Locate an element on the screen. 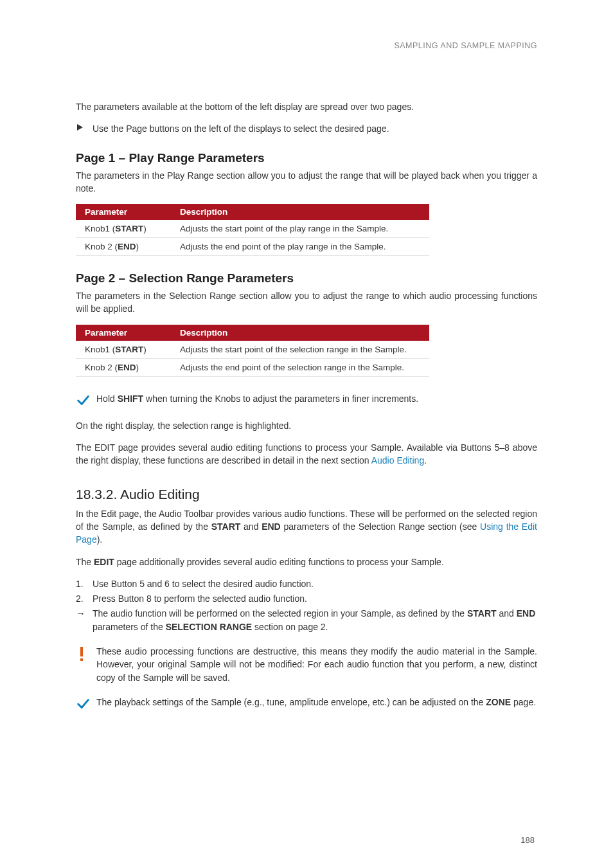  breadcrumb: SAMPLING AND SAMPLE MAPPING is located at coordinates (306, 46).